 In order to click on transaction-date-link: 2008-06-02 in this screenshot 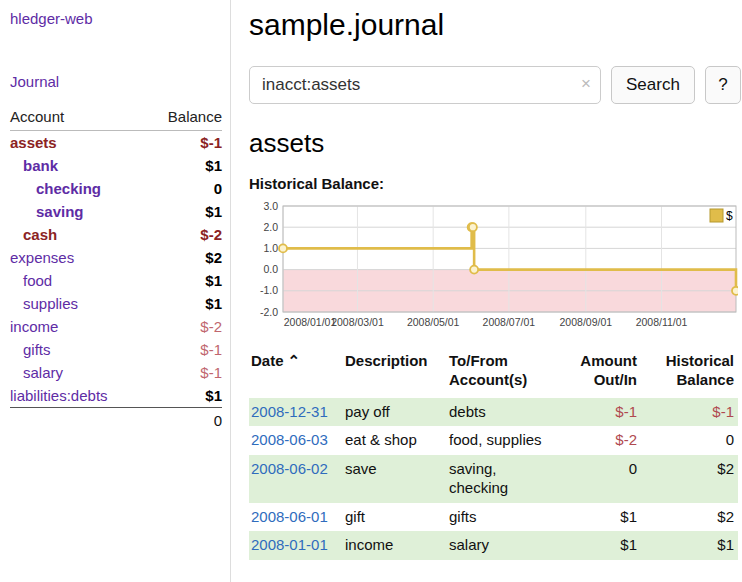, I will do `click(290, 468)`.